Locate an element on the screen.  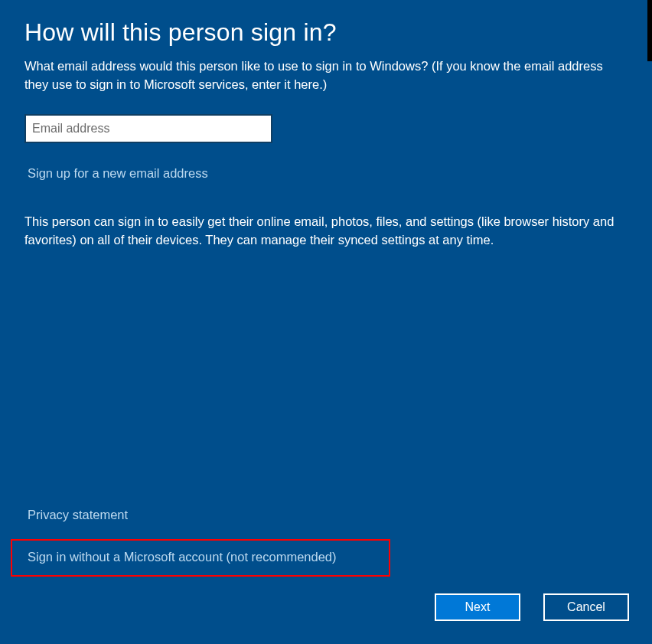
next-button: Next is located at coordinates (478, 607).